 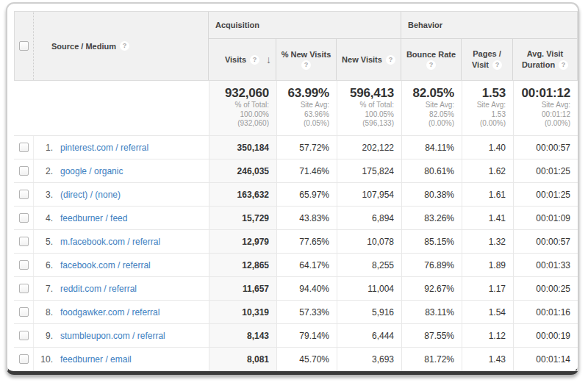 What do you see at coordinates (369, 218) in the screenshot?
I see `new-visits-value: 6,894` at bounding box center [369, 218].